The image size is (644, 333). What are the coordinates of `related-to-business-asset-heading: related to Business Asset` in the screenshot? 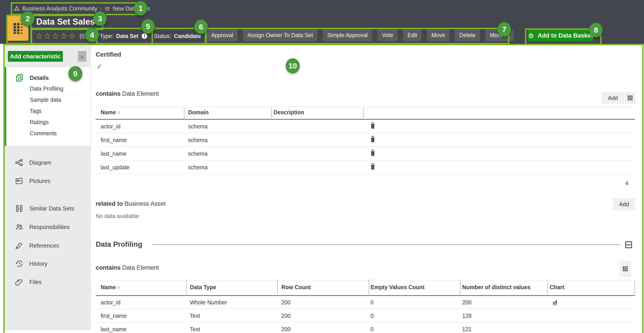 It's located at (130, 204).